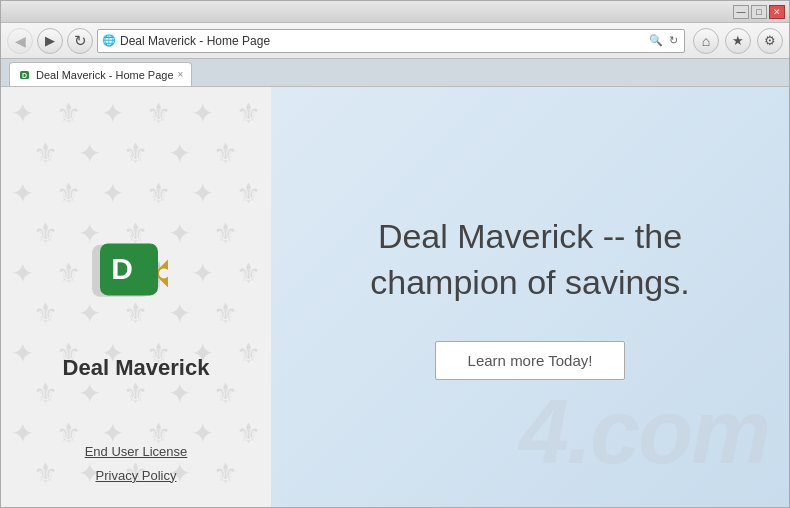 This screenshot has height=508, width=790. What do you see at coordinates (109, 40) in the screenshot?
I see `address-bar-favicon: 🌐` at bounding box center [109, 40].